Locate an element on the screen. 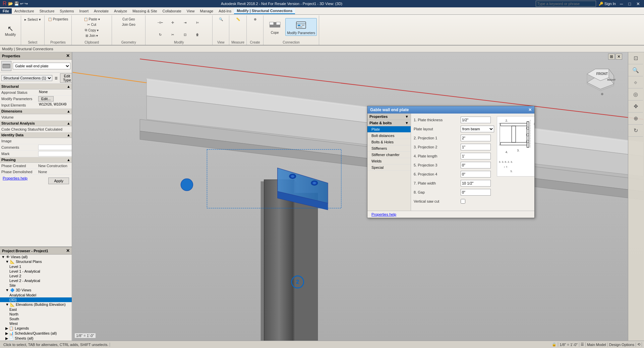  comments-input is located at coordinates (55, 147).